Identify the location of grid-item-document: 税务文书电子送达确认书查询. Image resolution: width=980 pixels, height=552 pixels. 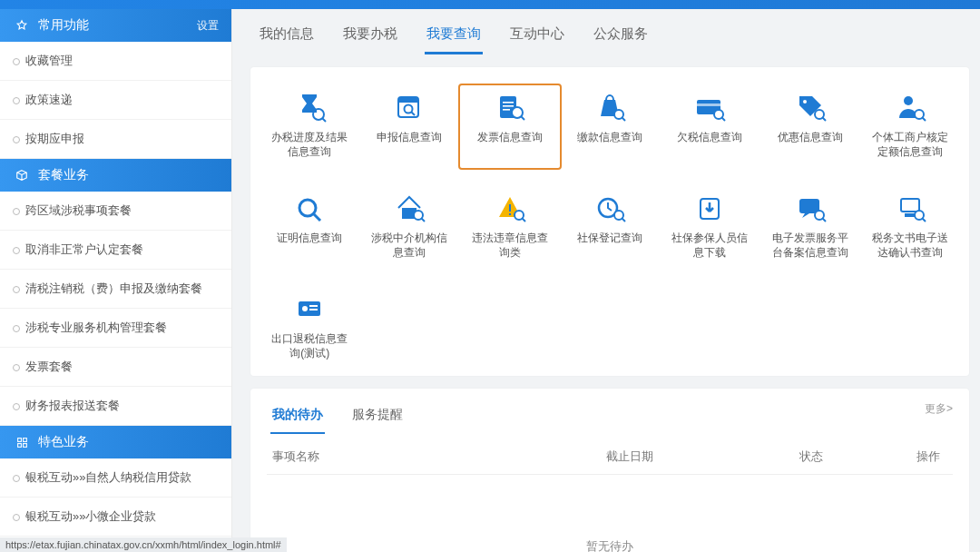
(910, 227).